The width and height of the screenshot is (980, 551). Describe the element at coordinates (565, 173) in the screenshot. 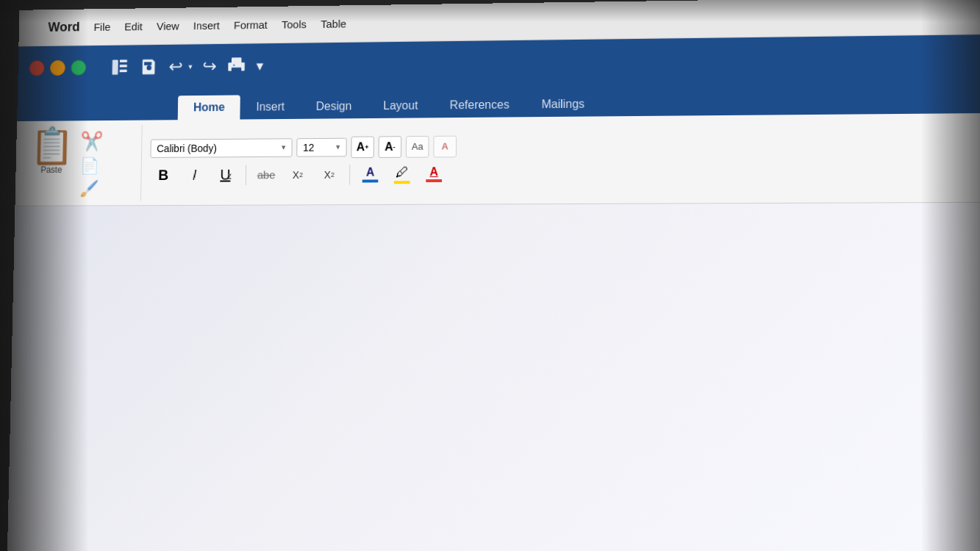

I see `font-row2: B I U ▾ abe X2 X2 A` at that location.